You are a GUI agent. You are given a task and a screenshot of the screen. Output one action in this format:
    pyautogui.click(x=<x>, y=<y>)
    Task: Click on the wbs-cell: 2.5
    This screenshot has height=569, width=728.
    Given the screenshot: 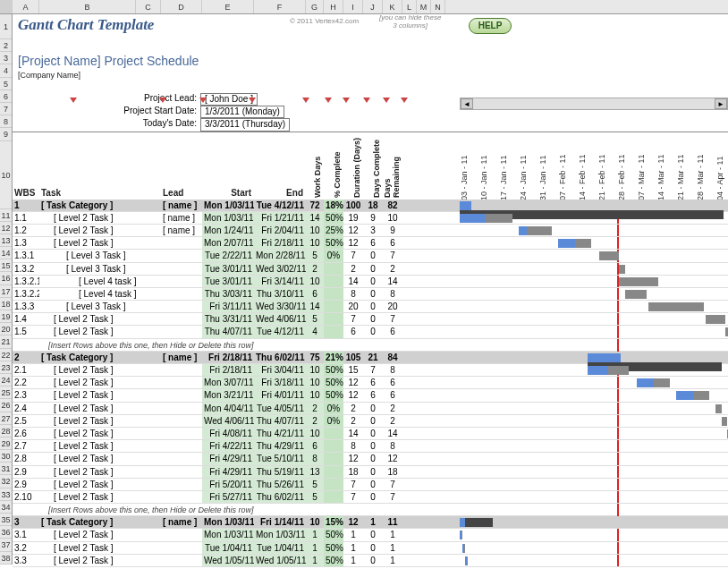 What is the action you would take?
    pyautogui.click(x=26, y=420)
    